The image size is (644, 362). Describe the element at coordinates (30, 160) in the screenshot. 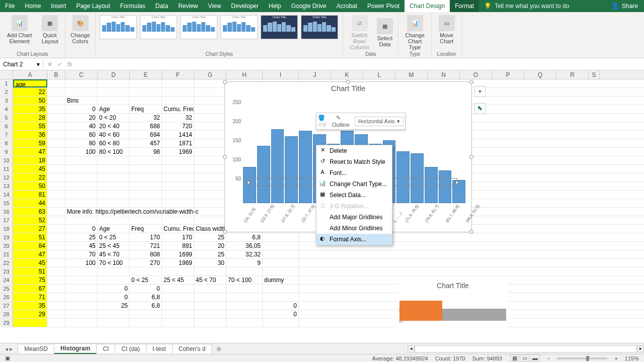

I see `cell: 18` at that location.